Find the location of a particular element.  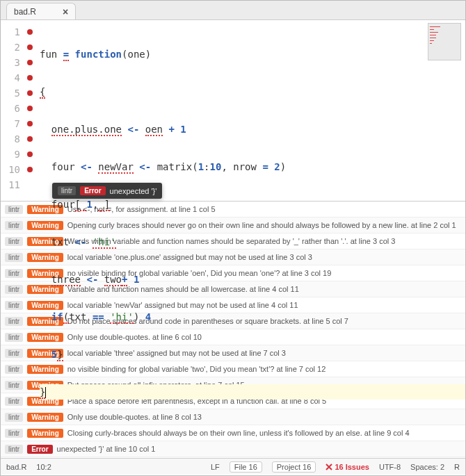

code-line: 5} is located at coordinates (252, 354).